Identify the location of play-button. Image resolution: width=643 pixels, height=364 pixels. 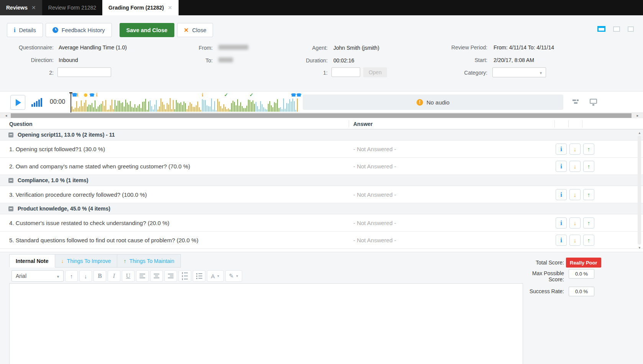
(18, 103).